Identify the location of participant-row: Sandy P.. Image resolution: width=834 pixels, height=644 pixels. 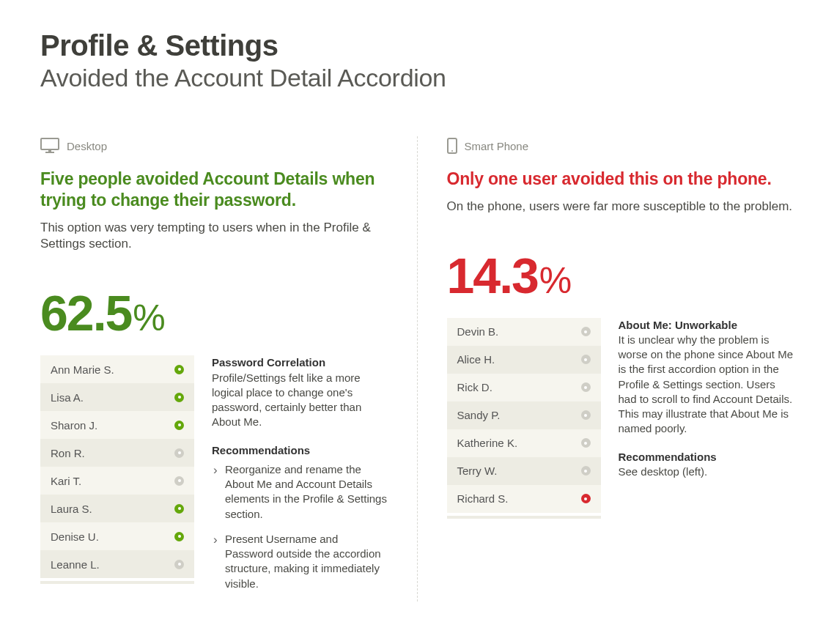
(524, 415).